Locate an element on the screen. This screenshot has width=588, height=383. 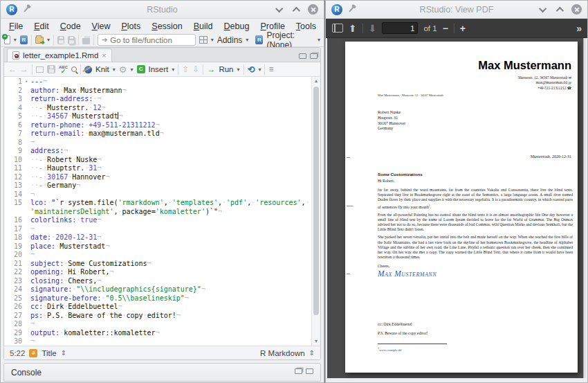
menu-item-session: Session is located at coordinates (167, 26).